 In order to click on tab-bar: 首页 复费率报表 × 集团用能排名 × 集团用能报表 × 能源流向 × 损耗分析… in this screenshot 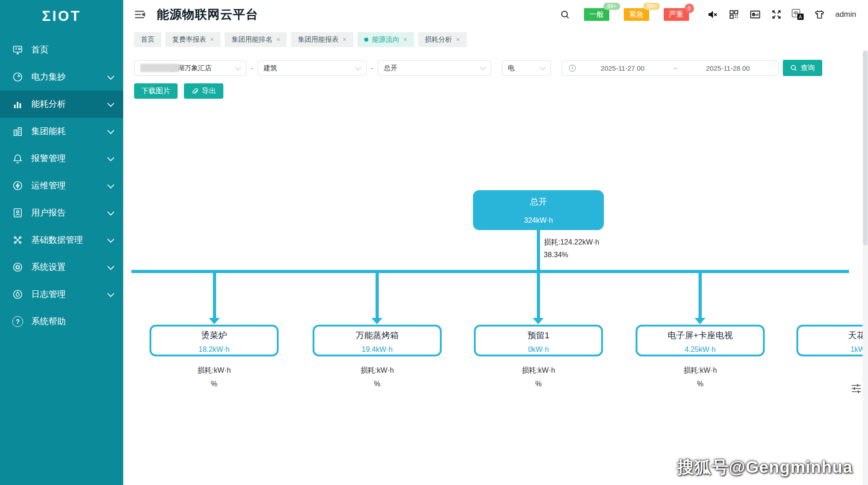, I will do `click(493, 39)`.